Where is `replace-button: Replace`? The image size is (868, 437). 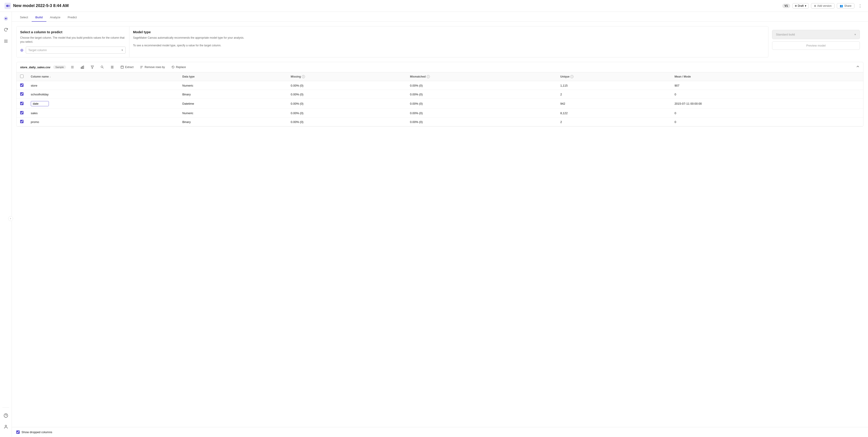
replace-button: Replace is located at coordinates (179, 67).